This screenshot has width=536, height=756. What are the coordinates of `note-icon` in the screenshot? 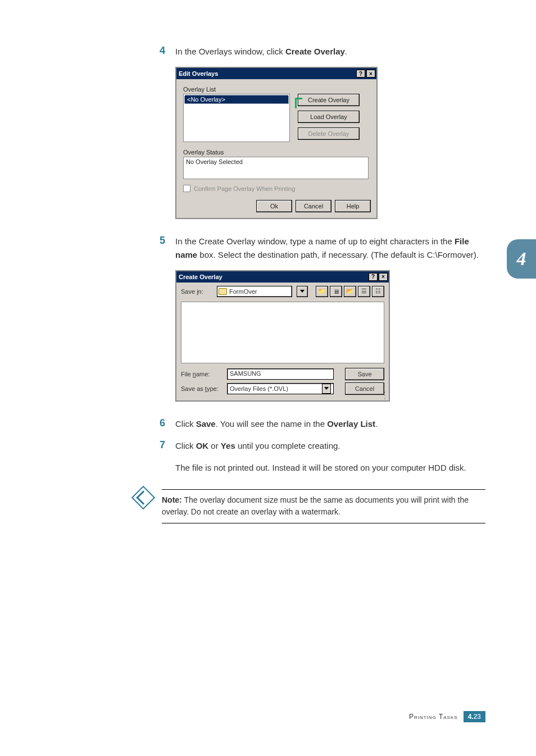 It's located at (143, 497).